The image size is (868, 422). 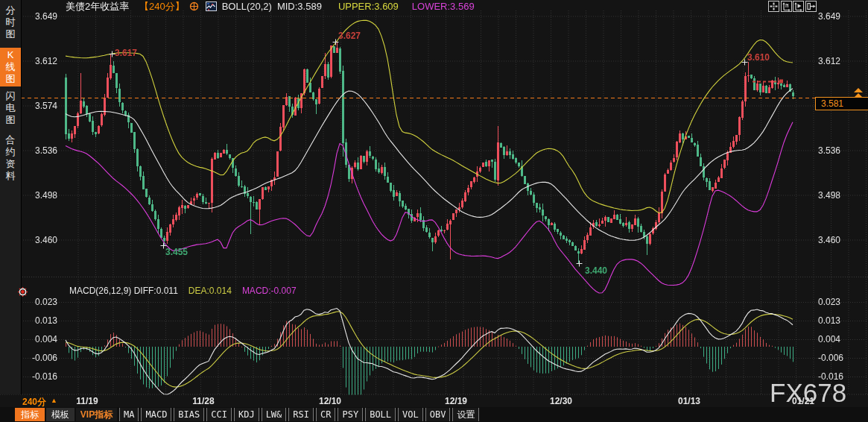 I want to click on annotation-high: 3.627, so click(x=349, y=36).